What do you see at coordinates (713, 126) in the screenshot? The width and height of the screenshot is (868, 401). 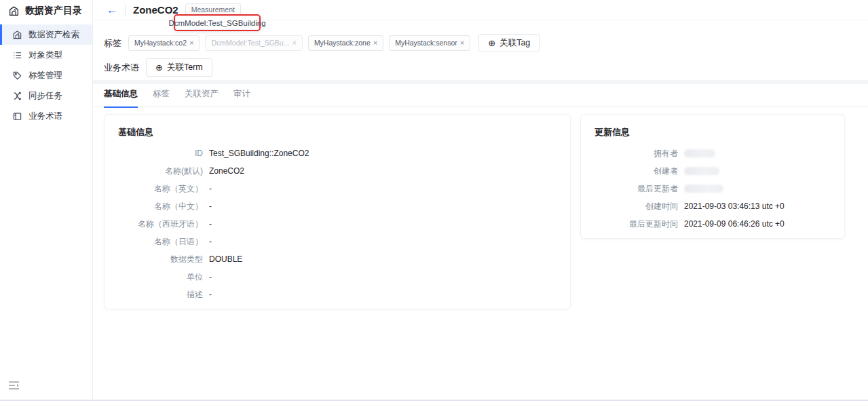 I see `update-info-card-title: 更新信息` at bounding box center [713, 126].